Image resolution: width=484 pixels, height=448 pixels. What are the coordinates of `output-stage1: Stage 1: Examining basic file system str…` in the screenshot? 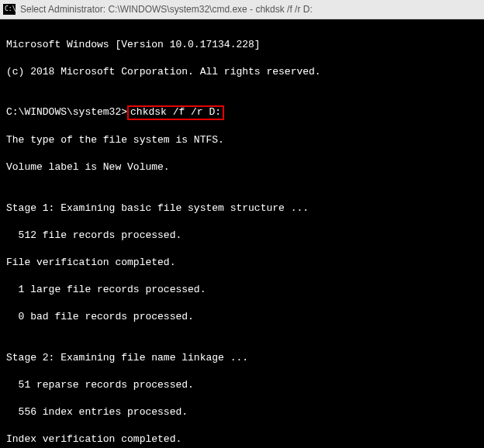 It's located at (242, 208).